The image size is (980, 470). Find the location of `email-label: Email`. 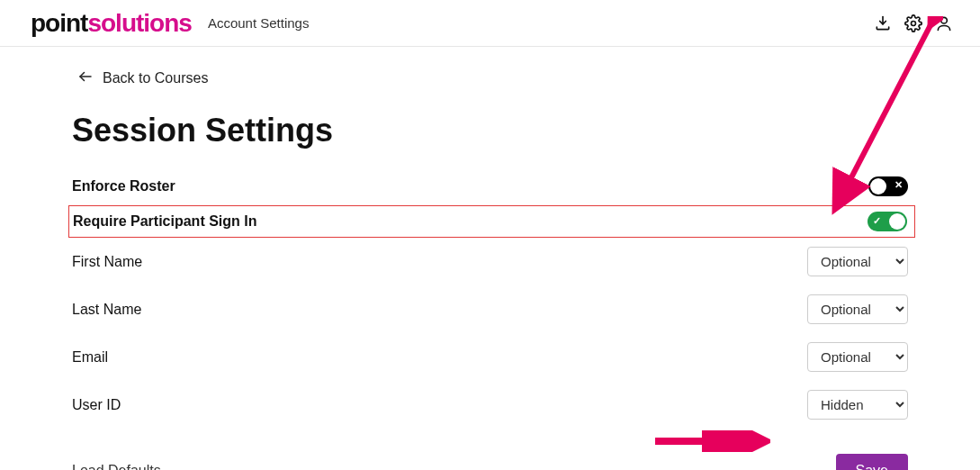

email-label: Email is located at coordinates (90, 357).